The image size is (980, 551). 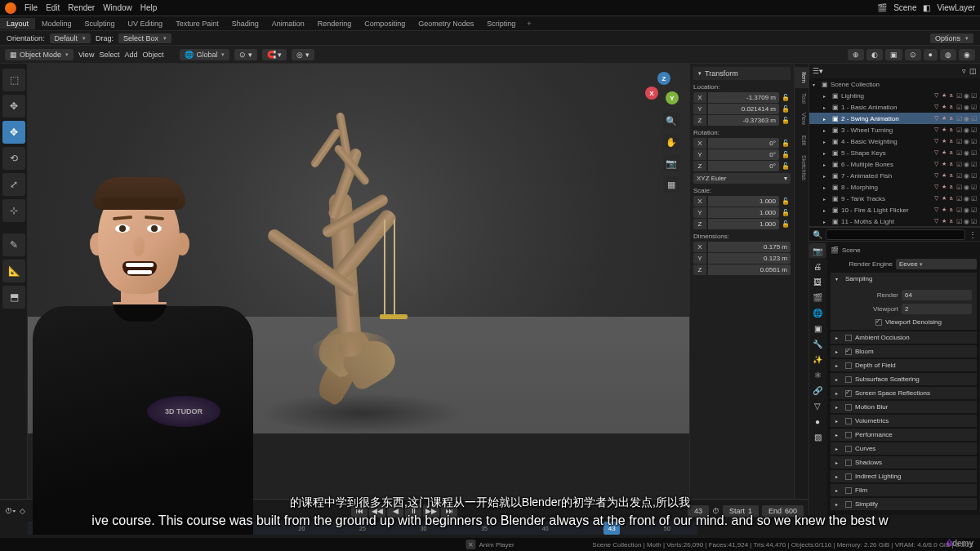 What do you see at coordinates (903, 504) in the screenshot?
I see `panel-simplify: ▸Simplify` at bounding box center [903, 504].